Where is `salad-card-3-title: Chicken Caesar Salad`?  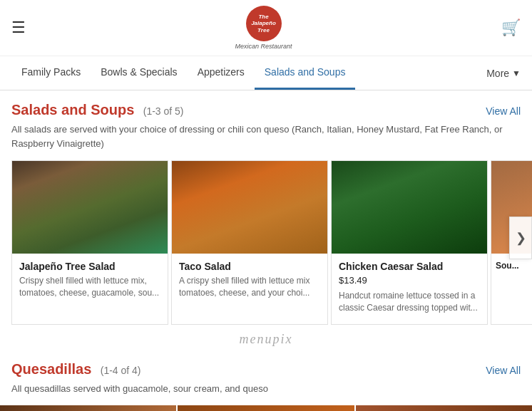
salad-card-3-title: Chicken Caesar Salad is located at coordinates (409, 266).